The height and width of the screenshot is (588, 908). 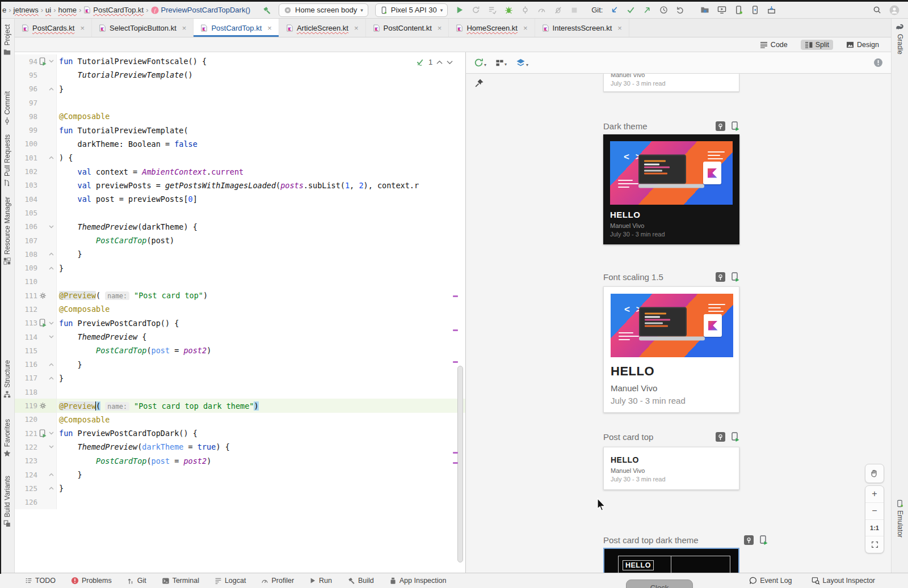 What do you see at coordinates (48, 10) in the screenshot?
I see `breadcrumb-item: ui` at bounding box center [48, 10].